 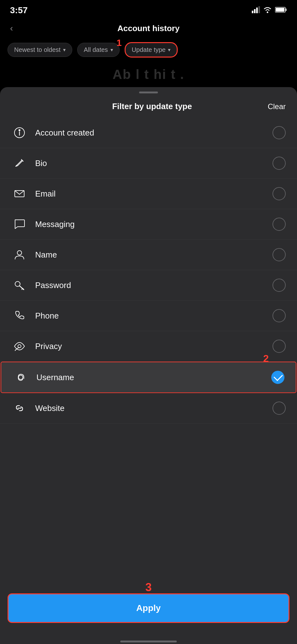 What do you see at coordinates (278, 377) in the screenshot?
I see `radio-username` at bounding box center [278, 377].